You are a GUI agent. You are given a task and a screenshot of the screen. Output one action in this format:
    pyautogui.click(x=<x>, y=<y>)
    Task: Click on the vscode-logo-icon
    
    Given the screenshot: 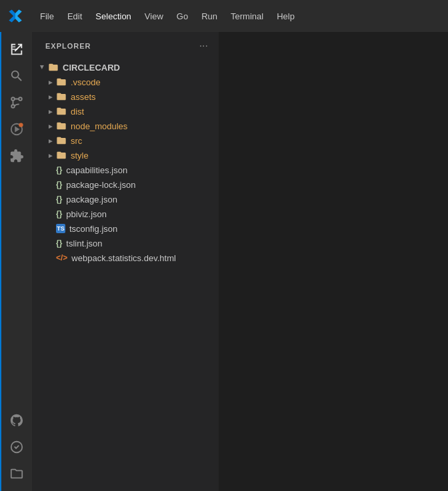 What is the action you would take?
    pyautogui.click(x=15, y=16)
    